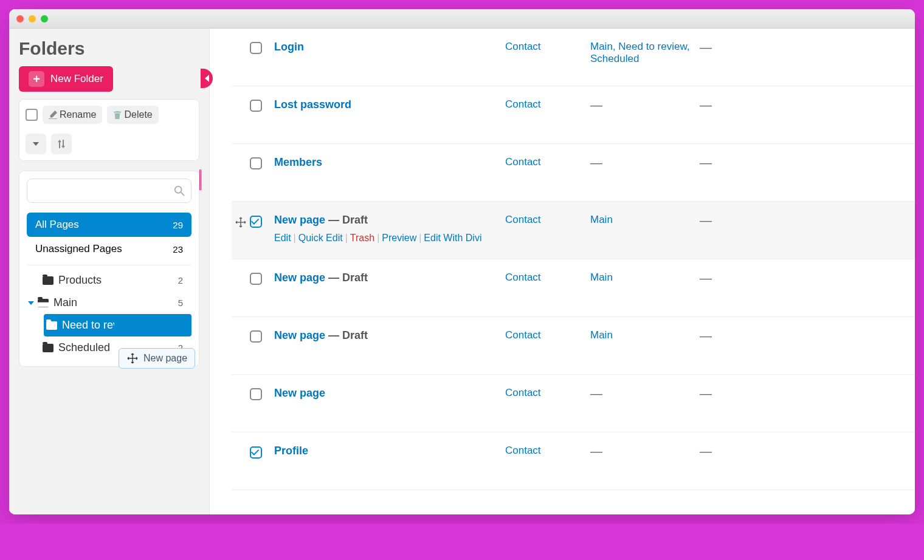  Describe the element at coordinates (36, 79) in the screenshot. I see `plus-icon: +` at that location.